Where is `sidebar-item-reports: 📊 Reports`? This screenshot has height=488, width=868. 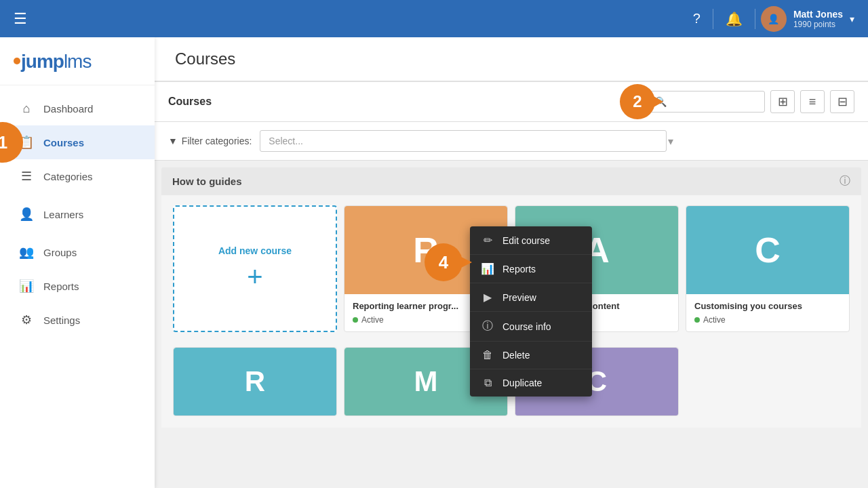 sidebar-item-reports: 📊 Reports is located at coordinates (77, 286).